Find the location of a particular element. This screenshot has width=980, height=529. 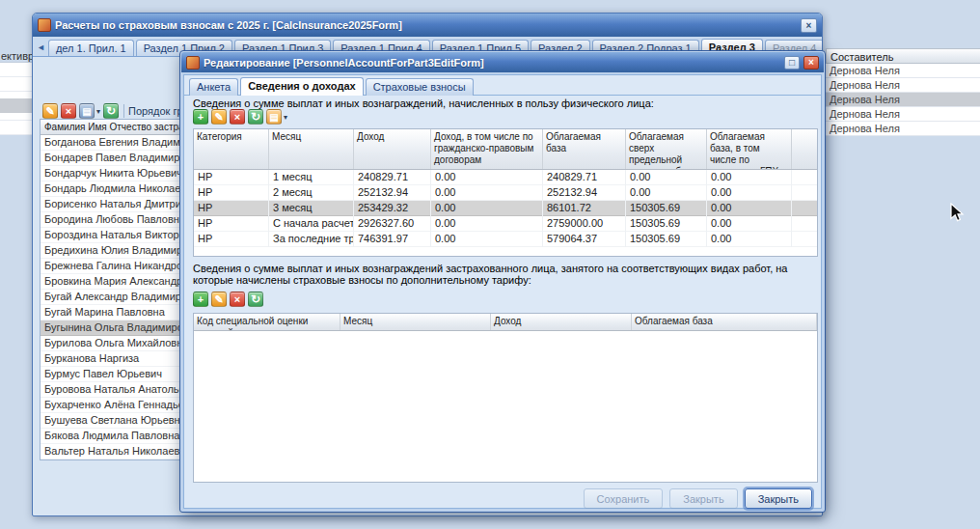

restore-icon: □ is located at coordinates (792, 63).